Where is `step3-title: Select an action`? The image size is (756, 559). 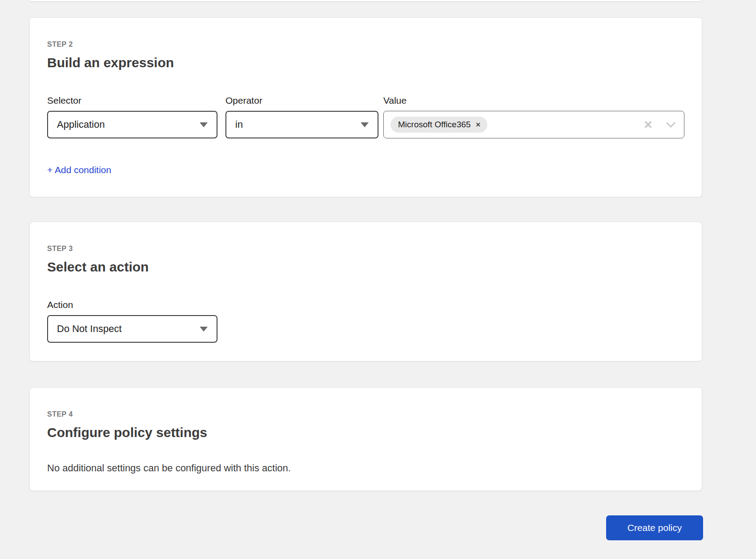 step3-title: Select an action is located at coordinates (366, 267).